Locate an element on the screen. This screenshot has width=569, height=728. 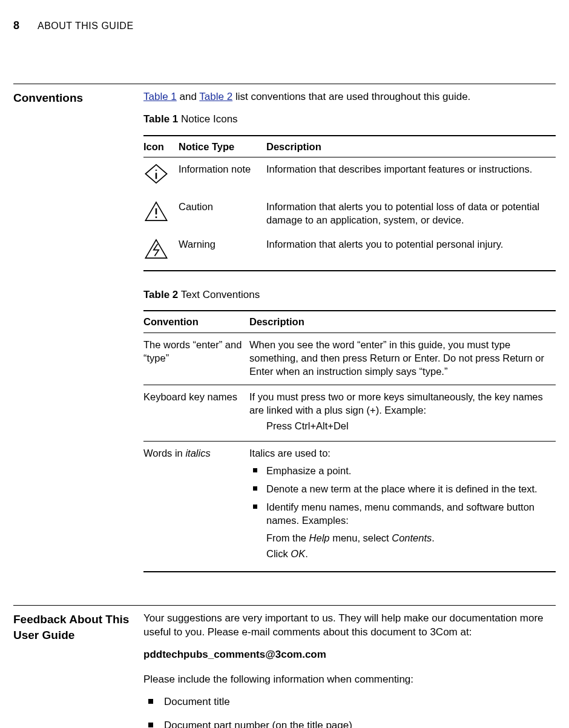
list-item: Document part number (on the title page) is located at coordinates (350, 723).